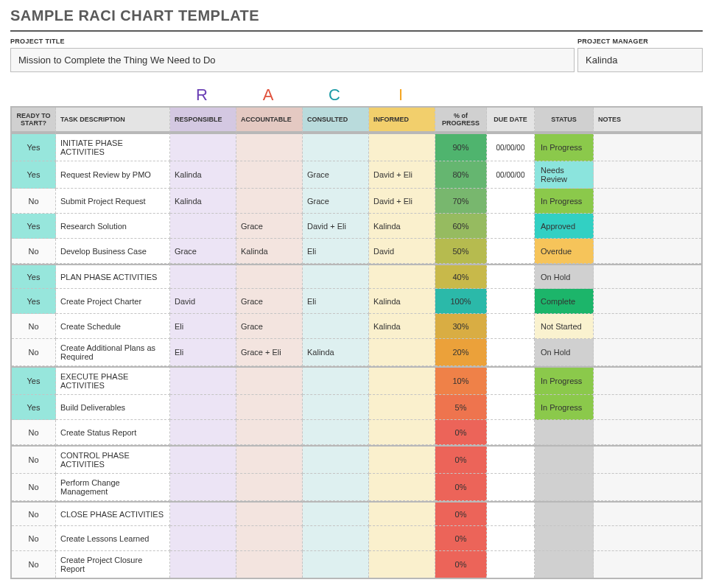 This screenshot has height=588, width=713. Describe the element at coordinates (113, 175) in the screenshot. I see `cell-task: Request Review by PMO` at that location.